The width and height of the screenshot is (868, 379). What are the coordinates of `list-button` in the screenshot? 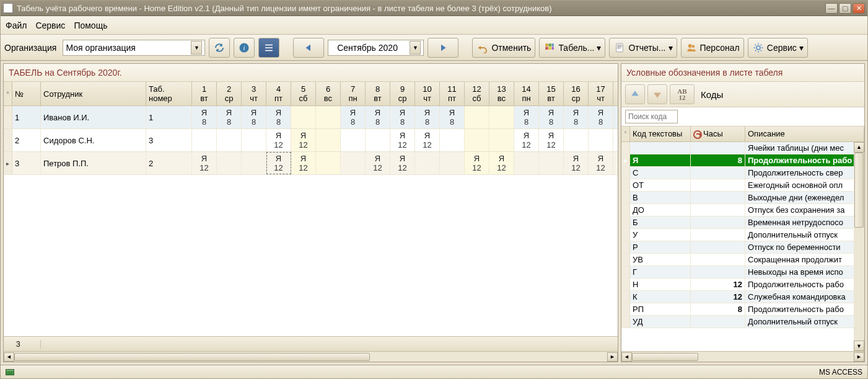 It's located at (269, 48).